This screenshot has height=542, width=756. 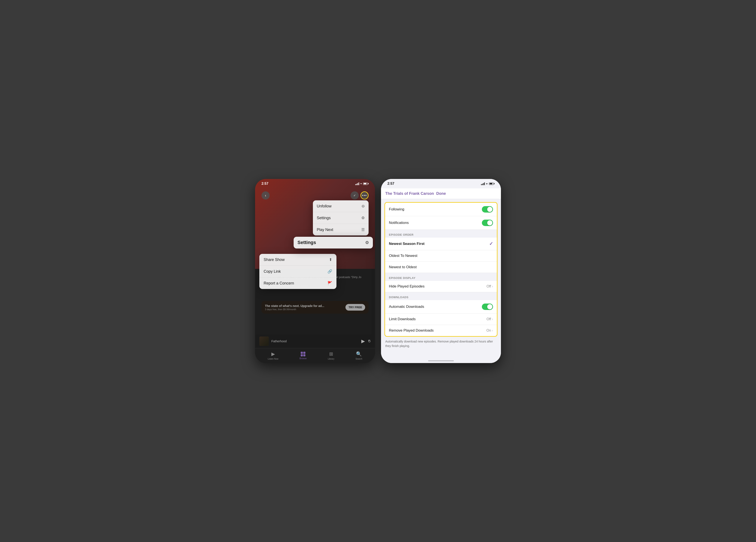 What do you see at coordinates (273, 354) in the screenshot?
I see `listen-now-icon: ▶` at bounding box center [273, 354].